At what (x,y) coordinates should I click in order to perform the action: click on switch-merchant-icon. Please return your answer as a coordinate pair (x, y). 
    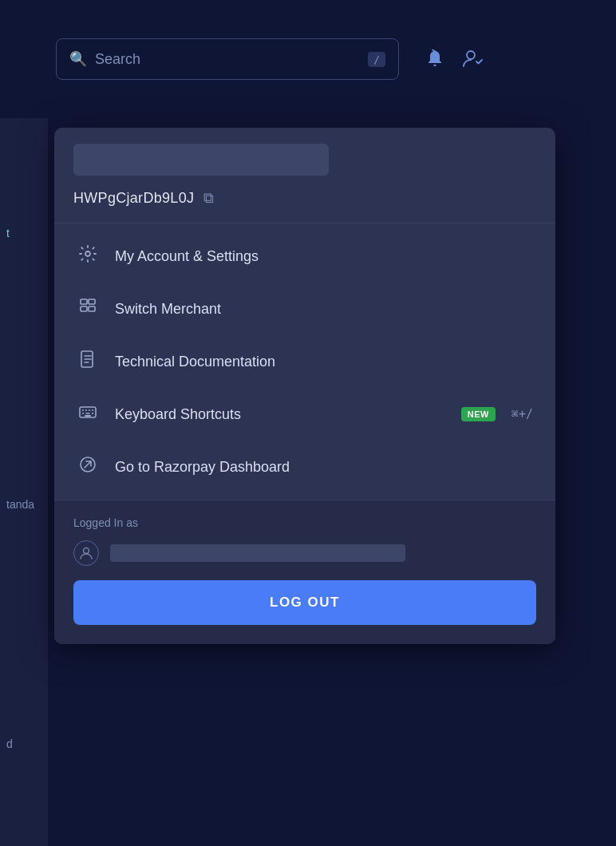
    Looking at the image, I should click on (88, 309).